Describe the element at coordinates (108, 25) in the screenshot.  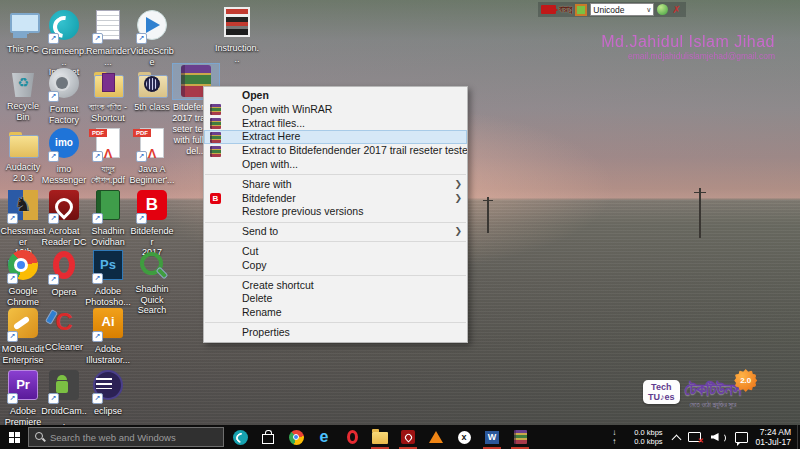
I see `document-icon` at that location.